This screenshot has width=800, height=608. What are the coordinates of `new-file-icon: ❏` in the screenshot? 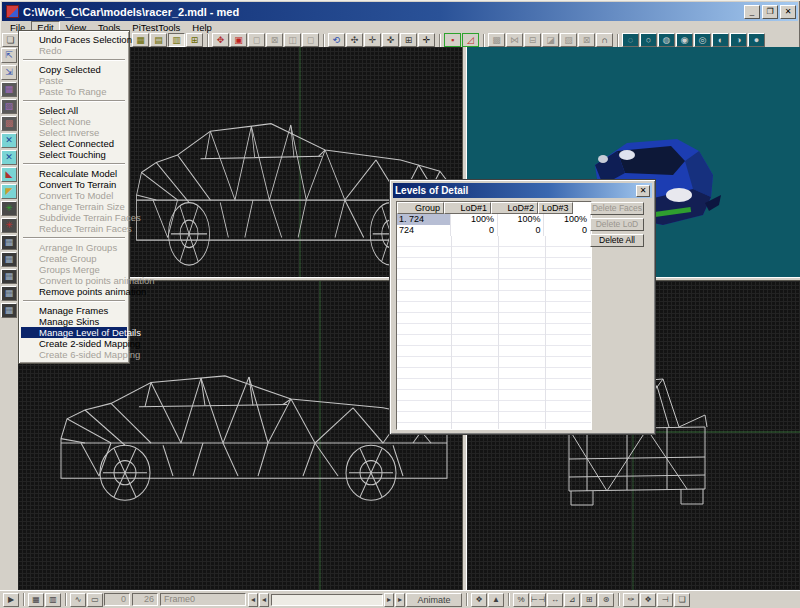 It's located at (10, 40).